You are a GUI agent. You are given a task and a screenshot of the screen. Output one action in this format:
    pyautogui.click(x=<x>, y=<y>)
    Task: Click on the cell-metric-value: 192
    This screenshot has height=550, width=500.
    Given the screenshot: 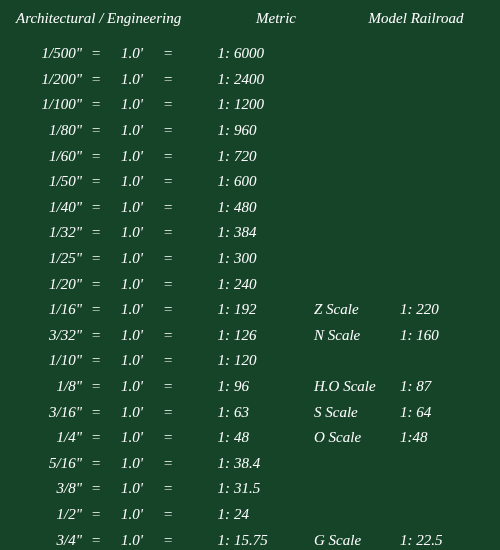 What is the action you would take?
    pyautogui.click(x=260, y=310)
    